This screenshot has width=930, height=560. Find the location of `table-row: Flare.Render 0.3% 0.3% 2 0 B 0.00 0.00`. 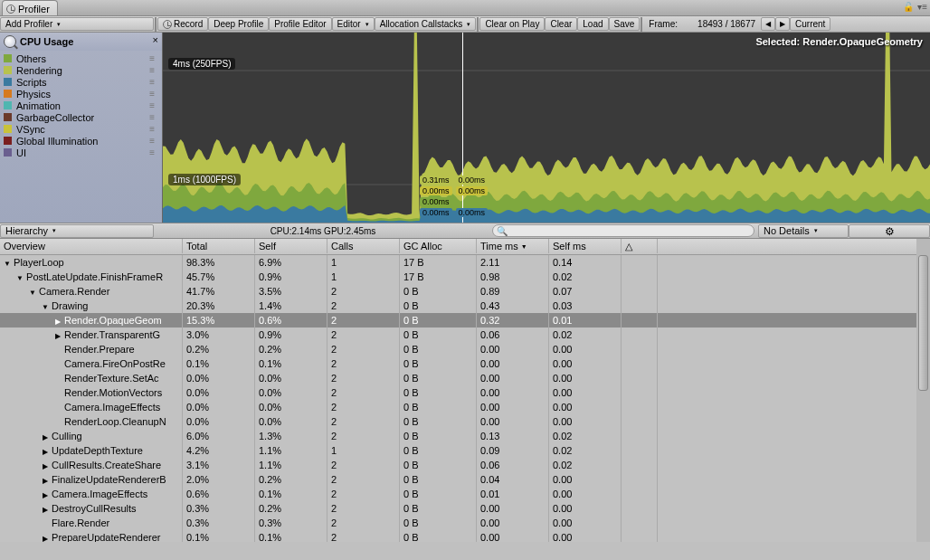

table-row: Flare.Render 0.3% 0.3% 2 0 B 0.00 0.00 is located at coordinates (465, 523).